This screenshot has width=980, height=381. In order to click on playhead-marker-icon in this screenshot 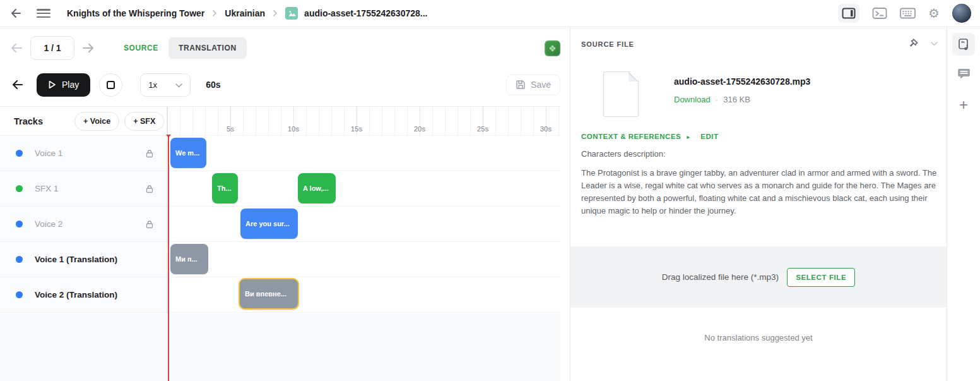, I will do `click(168, 136)`.